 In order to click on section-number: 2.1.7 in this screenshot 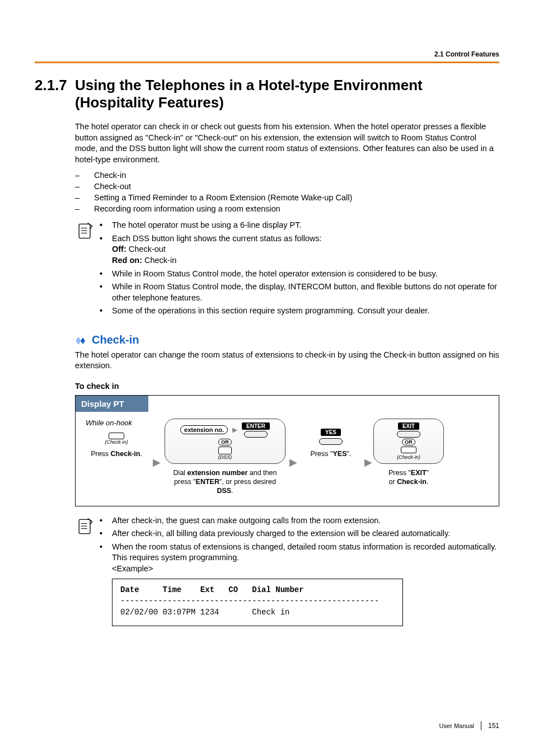, I will do `click(55, 94)`.